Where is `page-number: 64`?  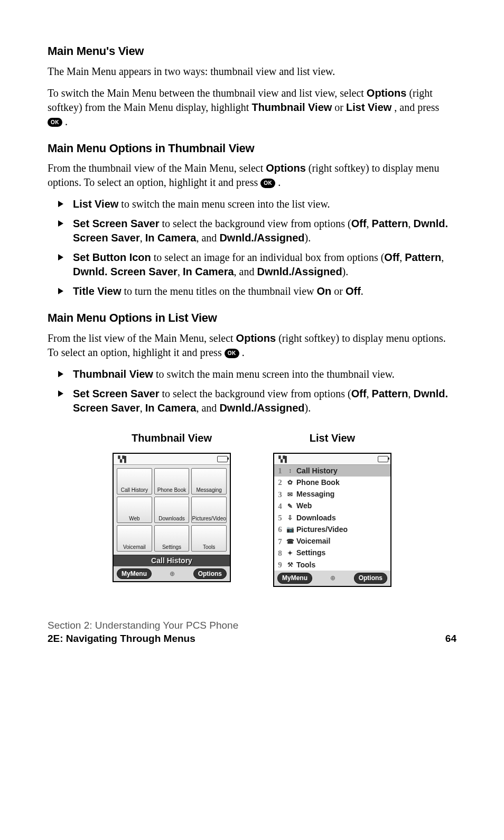 page-number: 64 is located at coordinates (451, 639).